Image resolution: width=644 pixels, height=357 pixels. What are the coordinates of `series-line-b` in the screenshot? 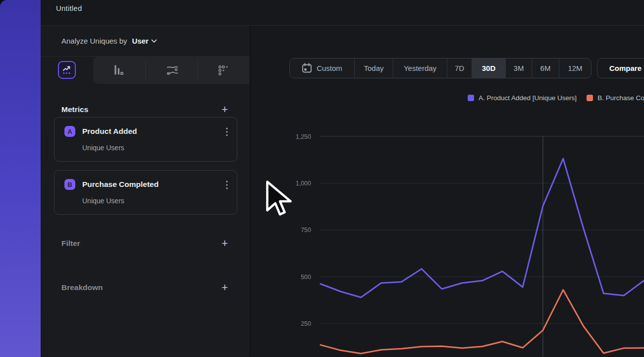 It's located at (483, 322).